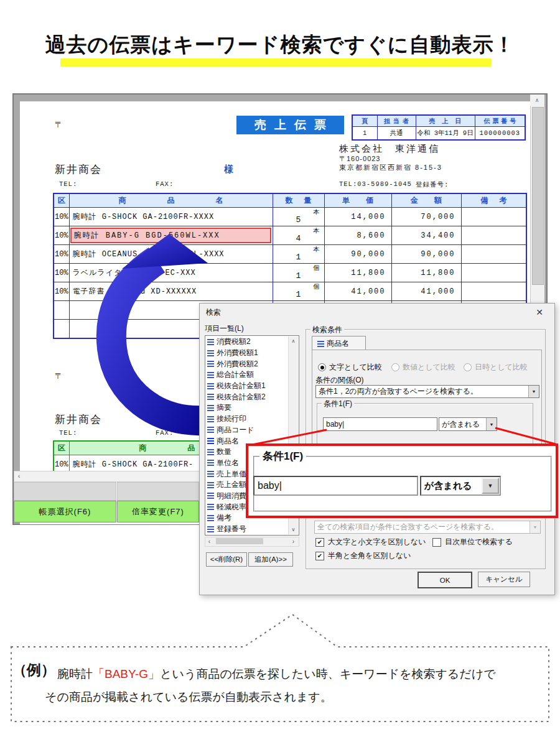 The height and width of the screenshot is (747, 560). Describe the element at coordinates (294, 530) in the screenshot. I see `scroll-down-icon: ∨` at that location.